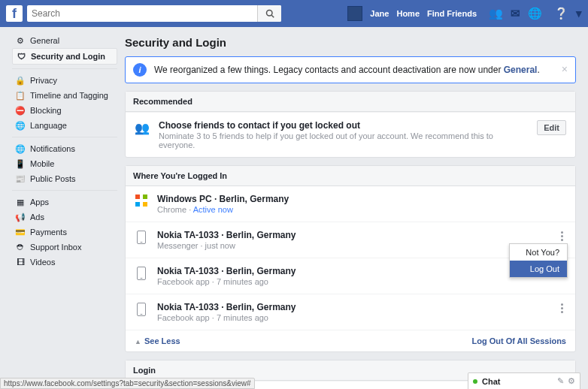 The width and height of the screenshot is (588, 389). Describe the element at coordinates (142, 128) in the screenshot. I see `friends-icon: 👥` at that location.